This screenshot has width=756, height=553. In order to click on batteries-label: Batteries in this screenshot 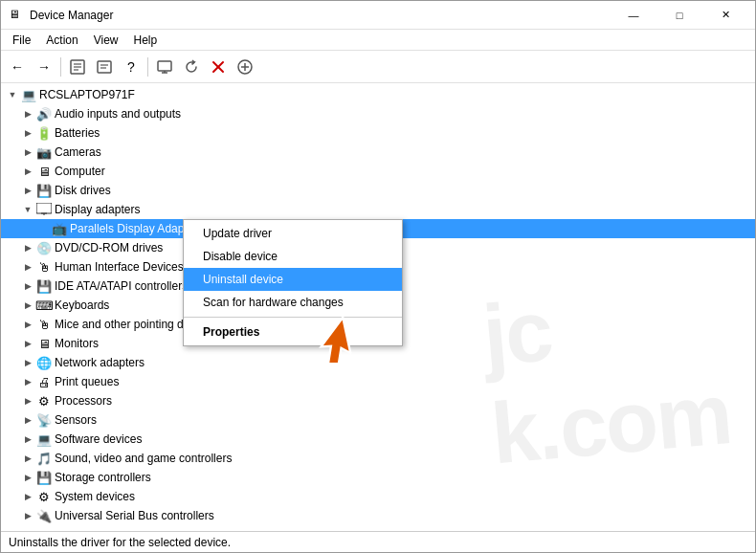, I will do `click(77, 133)`.